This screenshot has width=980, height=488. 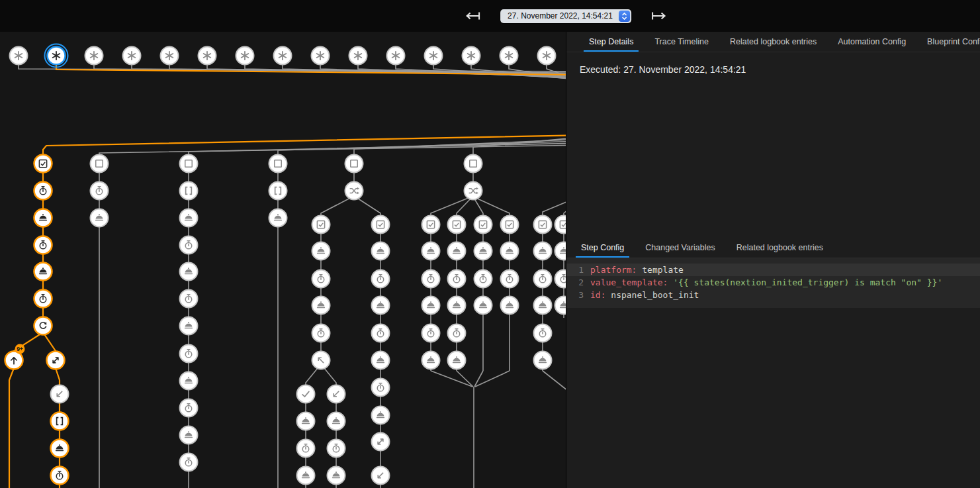 I want to click on graph-node-repeat, so click(x=44, y=326).